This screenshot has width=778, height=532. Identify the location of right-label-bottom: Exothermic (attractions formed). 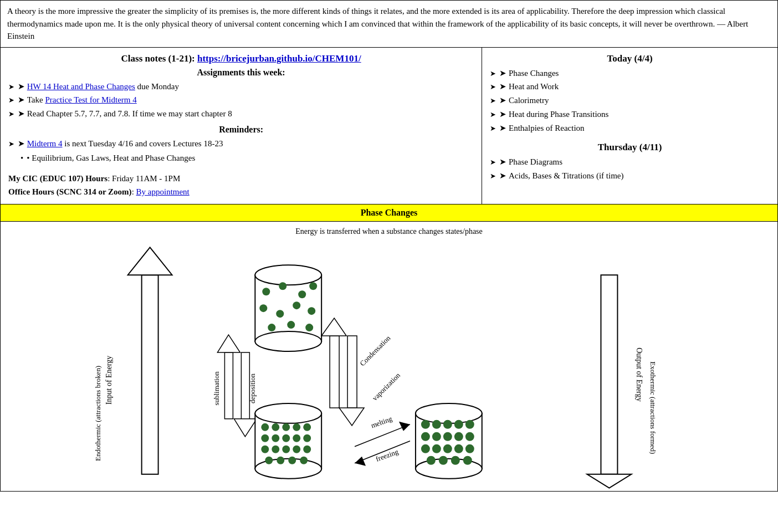
(653, 408).